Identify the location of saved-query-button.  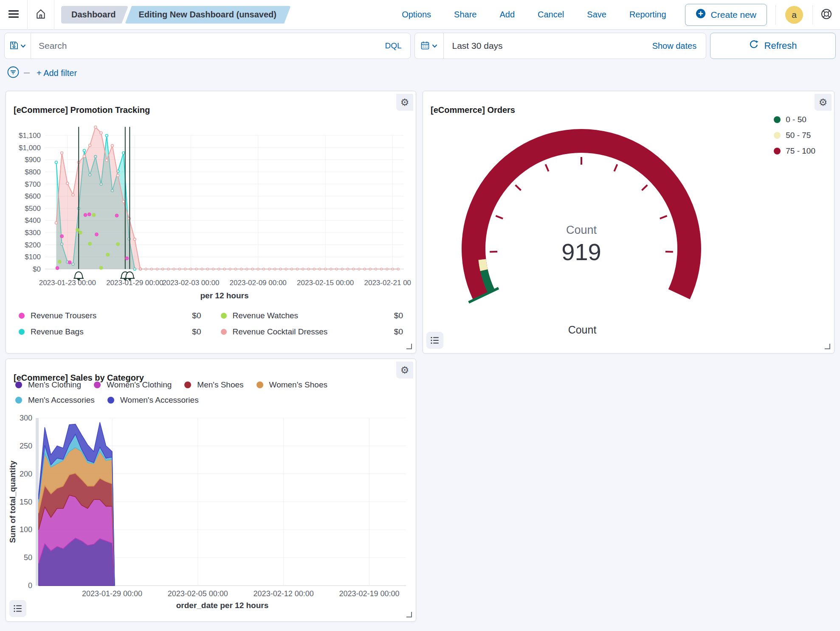
(18, 46).